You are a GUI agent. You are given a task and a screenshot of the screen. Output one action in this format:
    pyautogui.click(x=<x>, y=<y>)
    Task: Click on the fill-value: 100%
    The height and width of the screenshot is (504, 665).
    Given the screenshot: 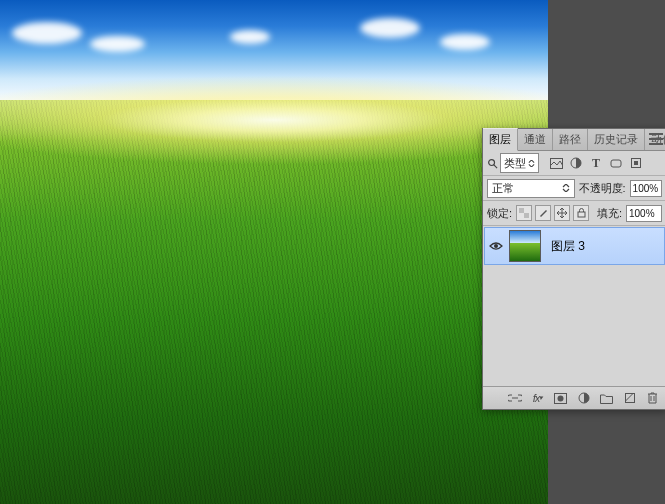 What is the action you would take?
    pyautogui.click(x=642, y=214)
    